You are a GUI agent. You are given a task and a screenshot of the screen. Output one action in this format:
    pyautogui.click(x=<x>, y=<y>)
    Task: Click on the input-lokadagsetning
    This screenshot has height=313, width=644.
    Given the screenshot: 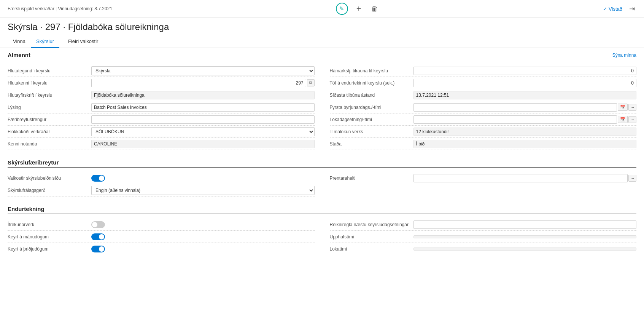 What is the action you would take?
    pyautogui.click(x=515, y=120)
    